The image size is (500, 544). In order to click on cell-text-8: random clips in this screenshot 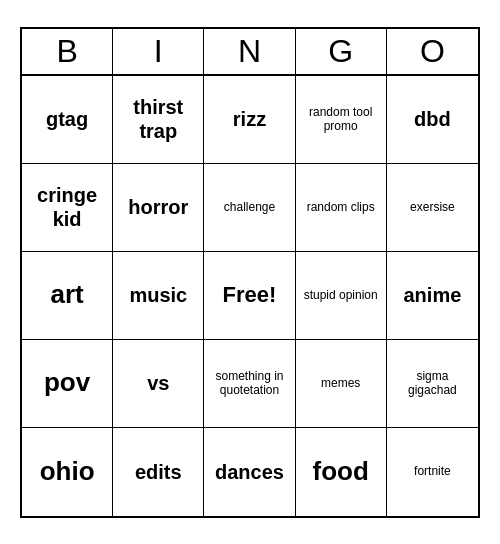, I will do `click(341, 207)`.